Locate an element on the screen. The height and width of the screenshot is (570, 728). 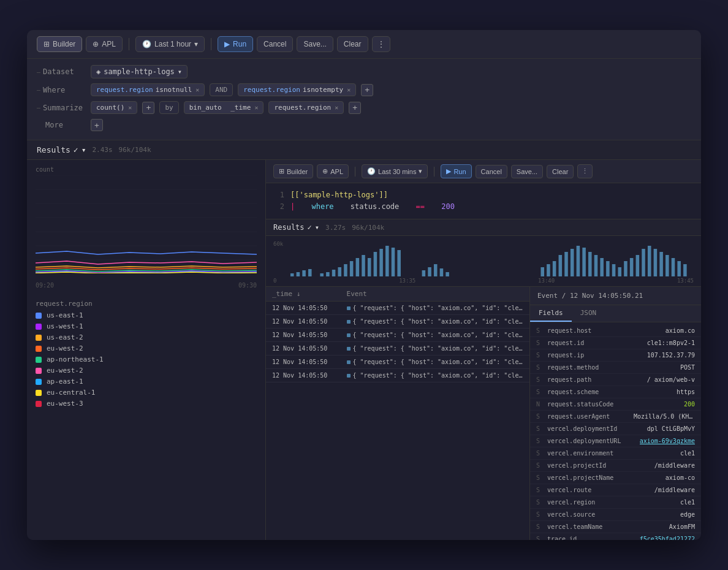
legend-item-2: us-east-2 is located at coordinates (146, 337).